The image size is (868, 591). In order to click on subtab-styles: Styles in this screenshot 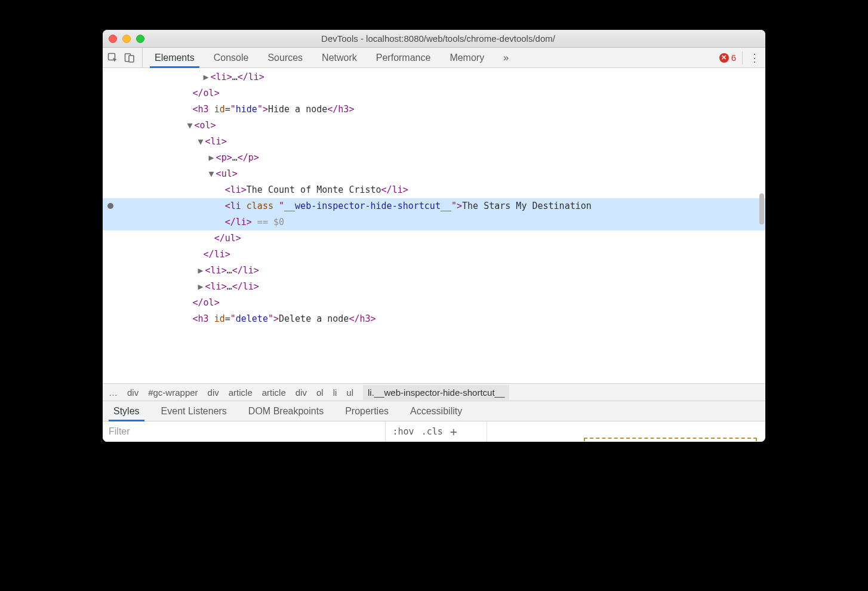, I will do `click(127, 411)`.